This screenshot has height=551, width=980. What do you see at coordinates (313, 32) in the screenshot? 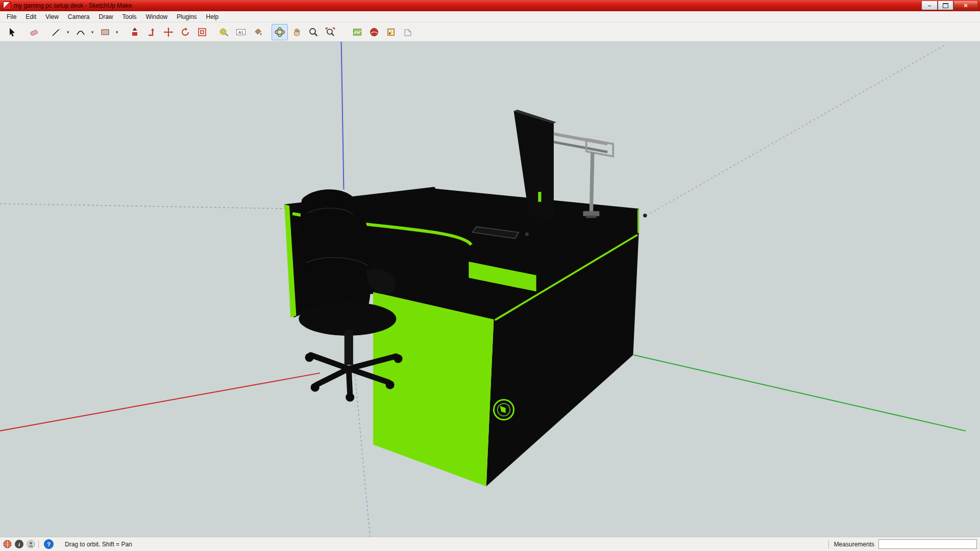
I see `zoom-tool-button` at bounding box center [313, 32].